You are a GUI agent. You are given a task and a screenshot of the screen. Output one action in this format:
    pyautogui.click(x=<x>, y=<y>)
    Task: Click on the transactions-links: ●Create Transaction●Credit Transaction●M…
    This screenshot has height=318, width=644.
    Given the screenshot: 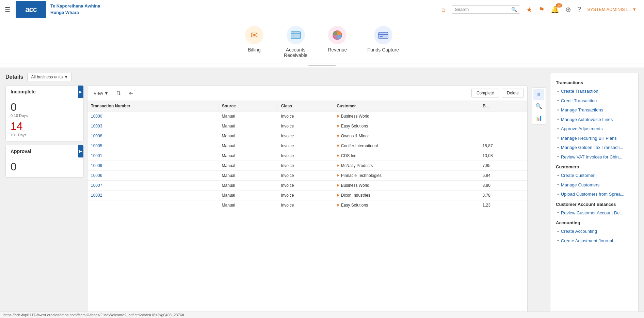 What is the action you would take?
    pyautogui.click(x=594, y=124)
    